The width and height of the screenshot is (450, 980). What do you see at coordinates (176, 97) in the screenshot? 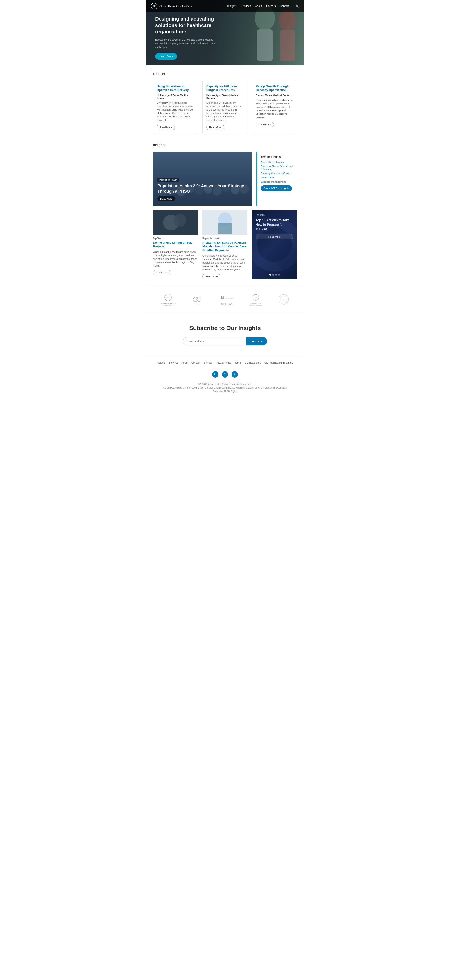
I see `result-card-1-org: University of Texas Medical Branch` at bounding box center [176, 97].